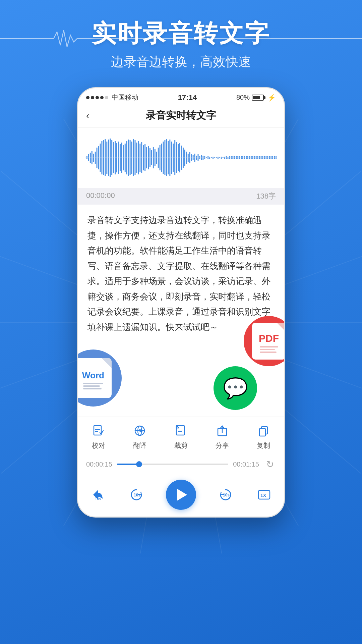 The image size is (362, 644). I want to click on word-count: 138字, so click(266, 196).